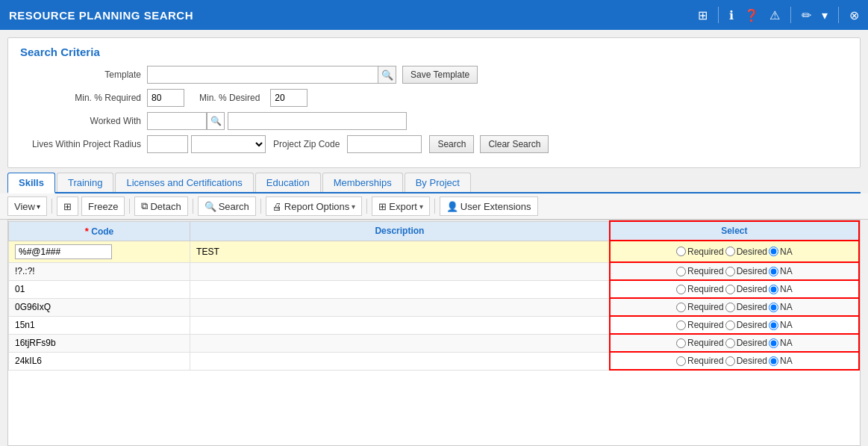 This screenshot has height=446, width=868. What do you see at coordinates (514, 144) in the screenshot?
I see `clear-search-button: Clear Search` at bounding box center [514, 144].